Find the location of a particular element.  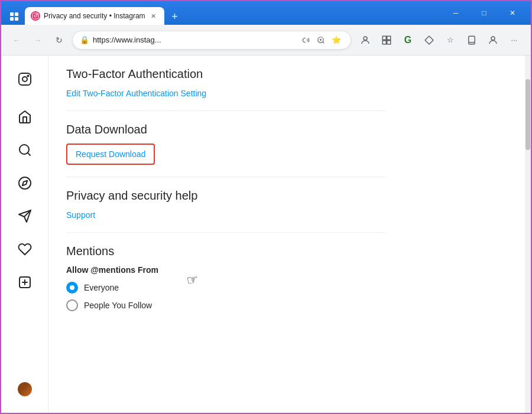

support-link: Support is located at coordinates (80, 215).